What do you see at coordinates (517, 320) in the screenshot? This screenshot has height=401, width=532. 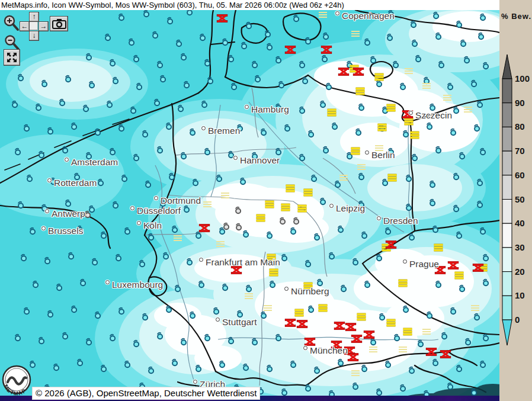 I see `legend-tick-label: 0` at bounding box center [517, 320].